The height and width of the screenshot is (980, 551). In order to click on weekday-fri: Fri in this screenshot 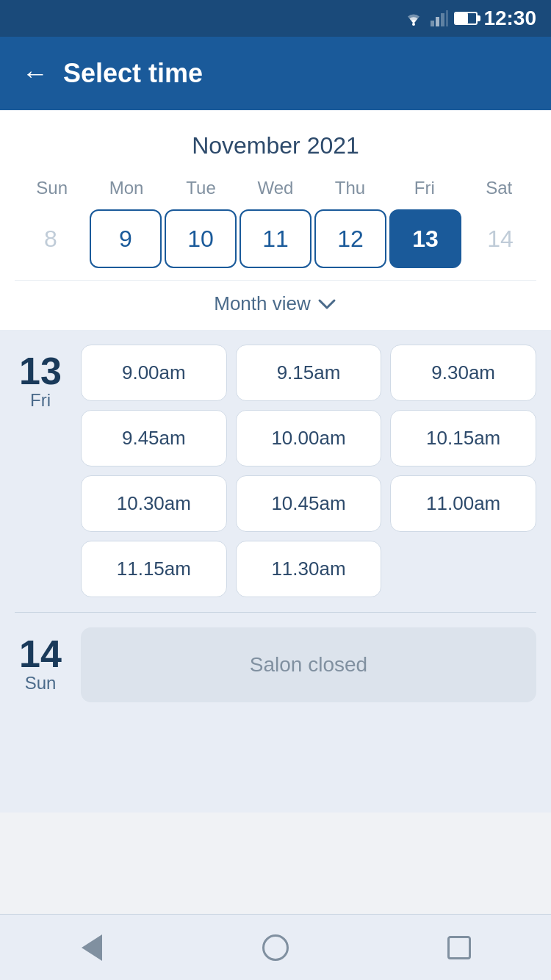, I will do `click(425, 188)`.